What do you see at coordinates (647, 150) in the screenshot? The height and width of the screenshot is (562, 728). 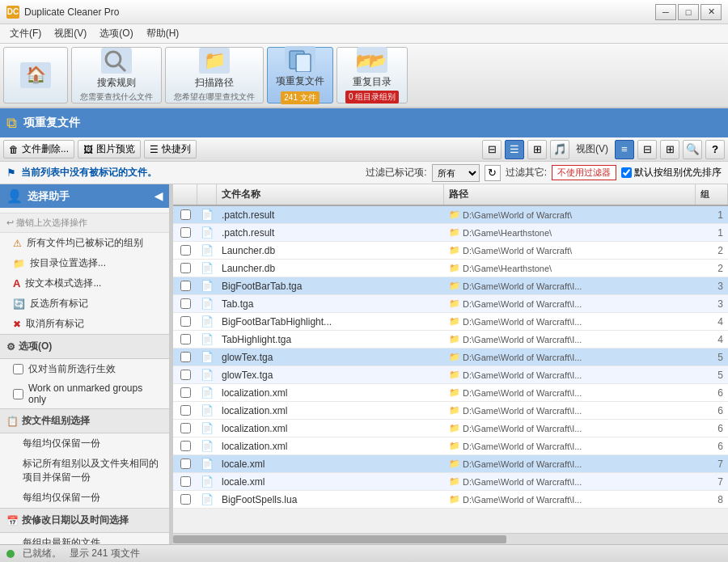 I see `view-list2-button: ⊟` at bounding box center [647, 150].